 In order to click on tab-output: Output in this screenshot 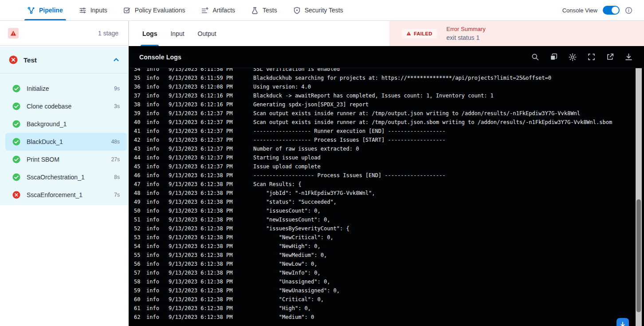, I will do `click(207, 34)`.